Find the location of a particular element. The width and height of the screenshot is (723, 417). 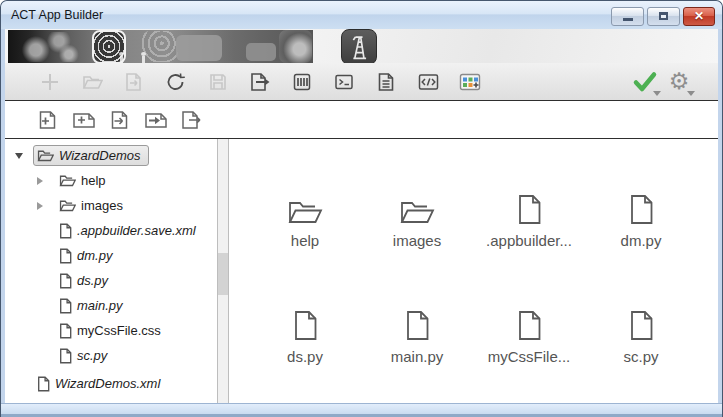

grid-item-label: dm.py is located at coordinates (642, 240).